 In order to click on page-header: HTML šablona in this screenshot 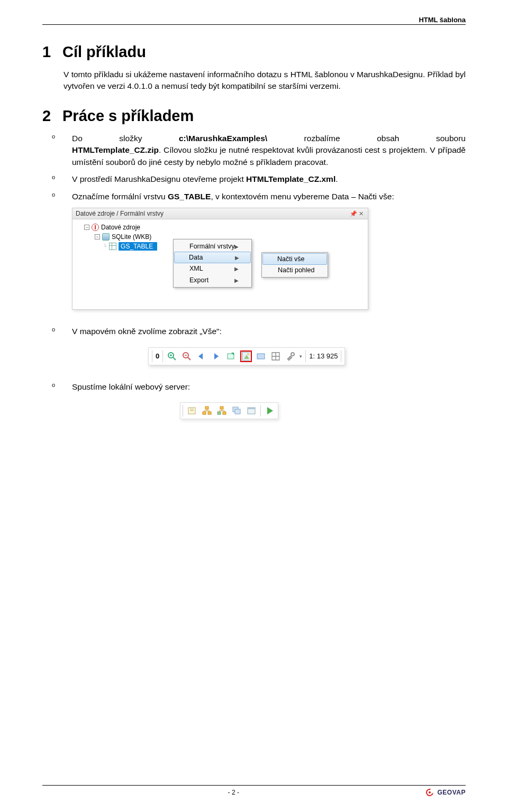, I will do `click(254, 20)`.